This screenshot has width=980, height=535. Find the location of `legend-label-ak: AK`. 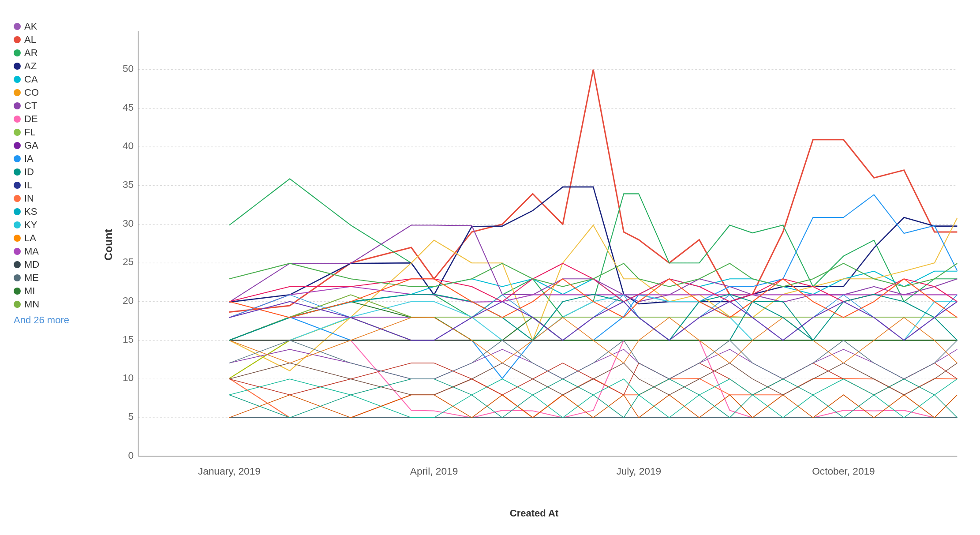

legend-label-ak: AK is located at coordinates (31, 26).